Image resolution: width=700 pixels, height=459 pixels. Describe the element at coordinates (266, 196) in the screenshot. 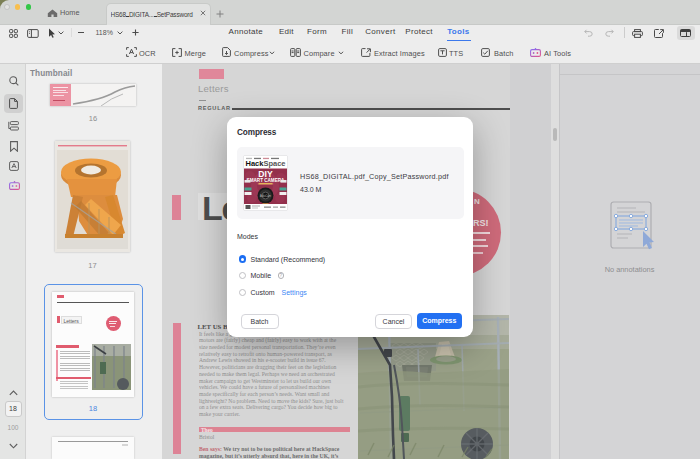

I see `svg-text: ArduCam` at that location.